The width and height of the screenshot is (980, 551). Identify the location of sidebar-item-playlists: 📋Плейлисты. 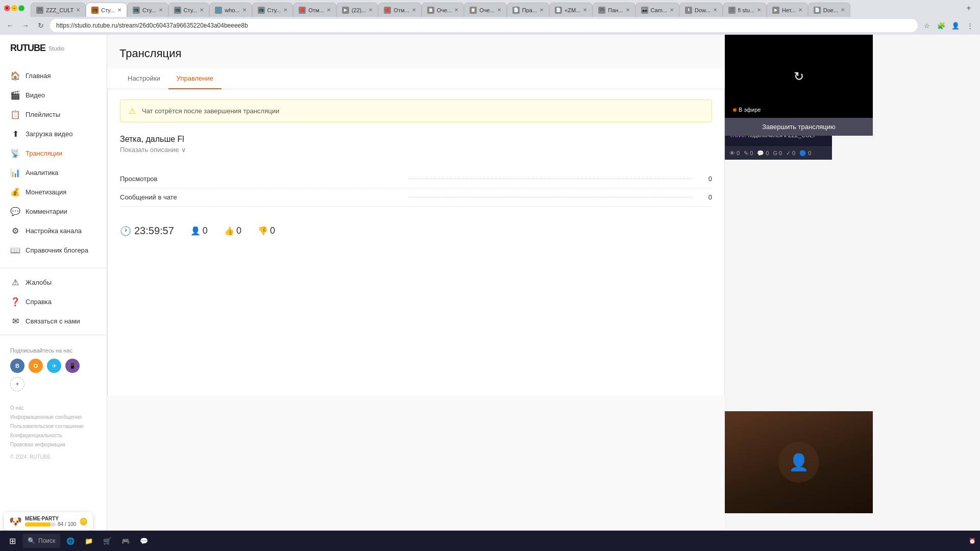
(53, 114).